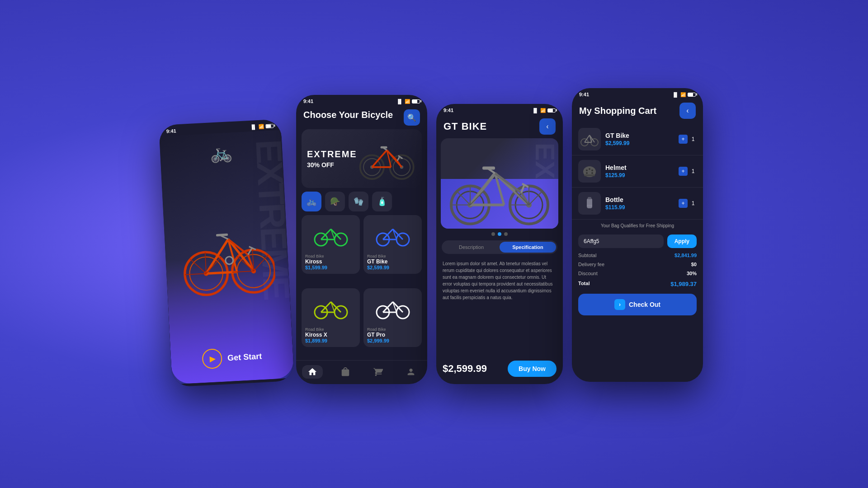 Image resolution: width=868 pixels, height=488 pixels. What do you see at coordinates (362, 117) in the screenshot?
I see `catalog-header: Choose Your Bicycle 🔍` at bounding box center [362, 117].